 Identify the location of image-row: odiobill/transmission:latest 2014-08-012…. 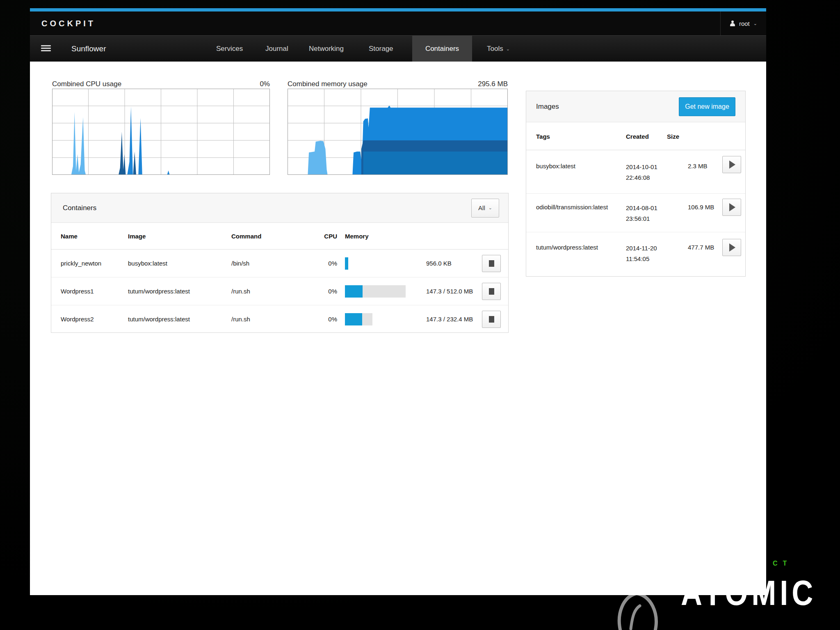
(636, 213).